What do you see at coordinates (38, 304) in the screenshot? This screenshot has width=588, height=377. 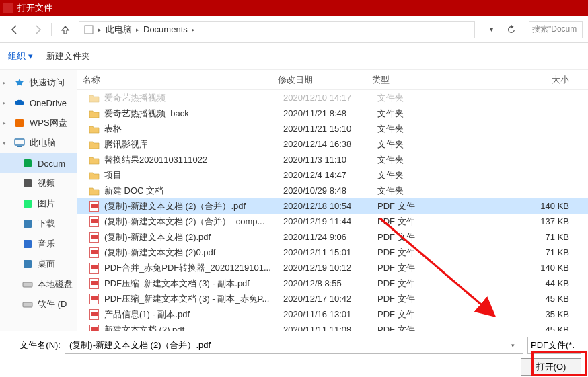 I see `sidebar-item-11: 软件 (D` at bounding box center [38, 304].